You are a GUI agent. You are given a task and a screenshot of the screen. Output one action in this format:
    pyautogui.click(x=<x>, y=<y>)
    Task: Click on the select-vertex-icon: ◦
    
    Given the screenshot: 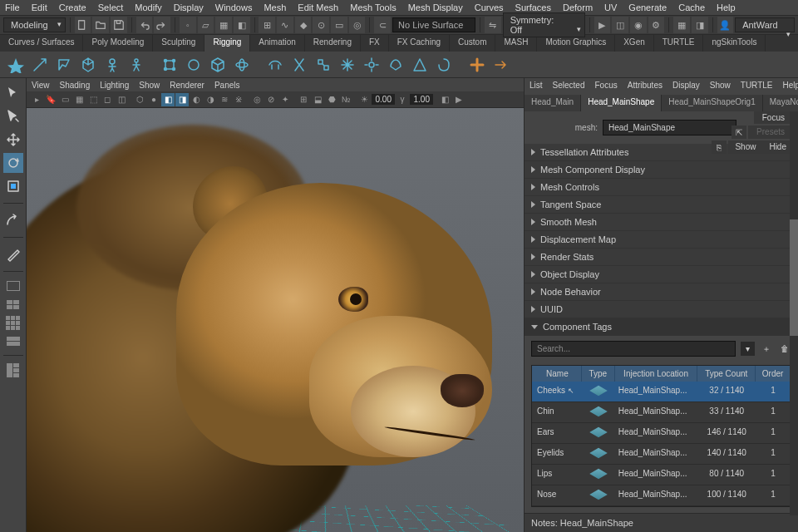 What is the action you would take?
    pyautogui.click(x=188, y=25)
    